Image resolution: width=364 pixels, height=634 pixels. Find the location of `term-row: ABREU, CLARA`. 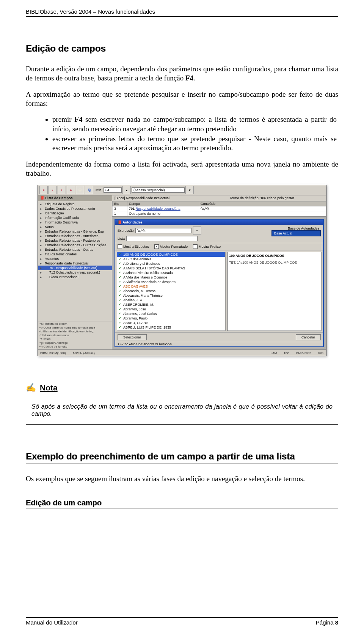

term-row: ABREU, CLARA is located at coordinates (171, 323).